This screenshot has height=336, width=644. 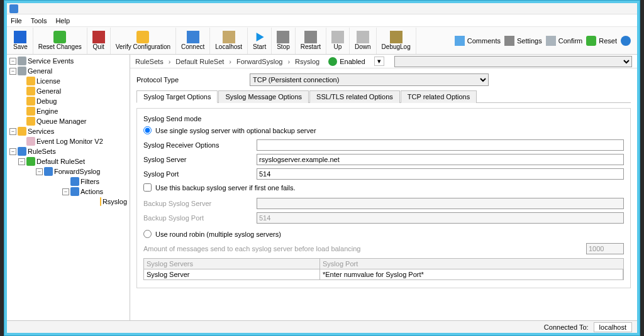 I want to click on tree-general: General, so click(x=40, y=71).